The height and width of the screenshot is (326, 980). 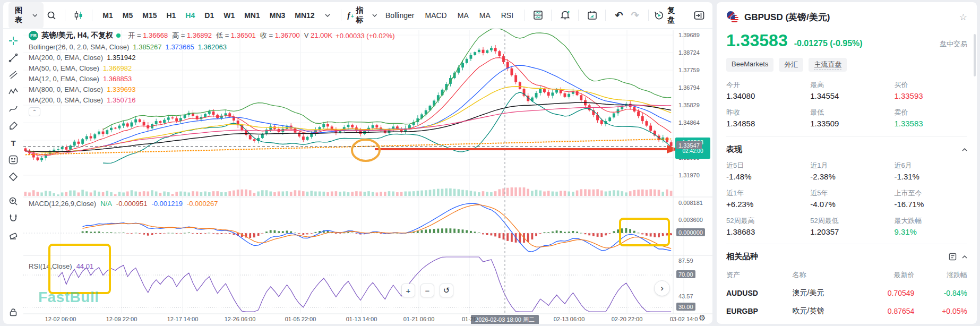 What do you see at coordinates (485, 15) in the screenshot?
I see `quick-indicator-ma-3: MA` at bounding box center [485, 15].